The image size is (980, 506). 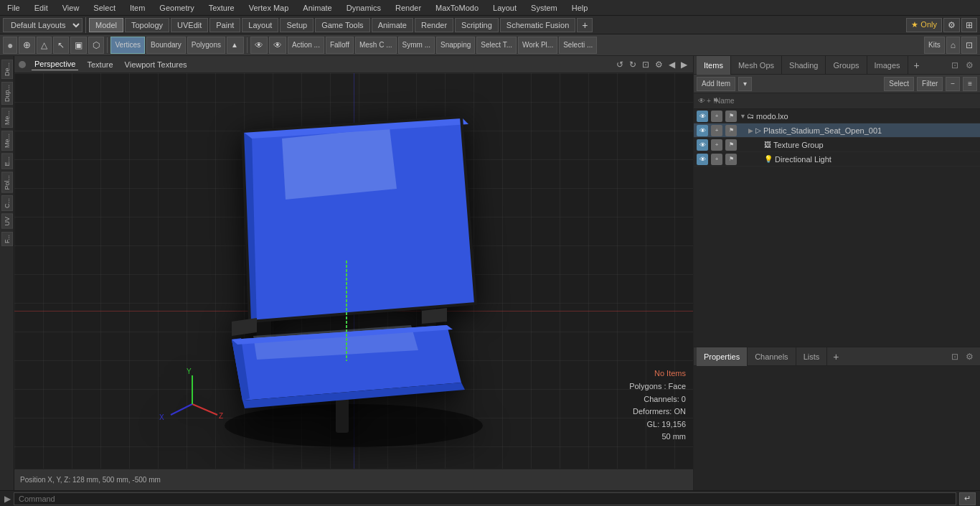 I want to click on select-t-button: Select T..., so click(x=496, y=45).